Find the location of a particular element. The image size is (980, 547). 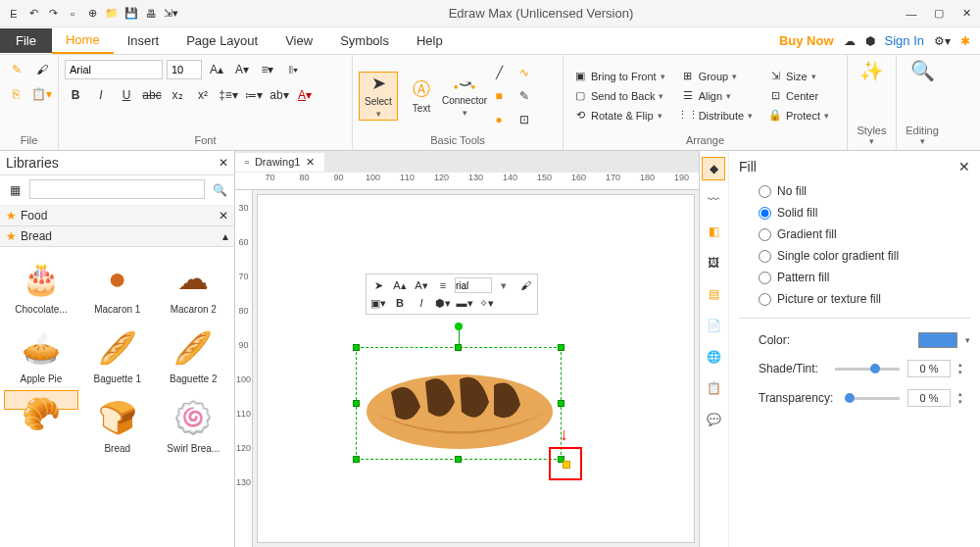

effects-icon: ✧▾ is located at coordinates (486, 303).